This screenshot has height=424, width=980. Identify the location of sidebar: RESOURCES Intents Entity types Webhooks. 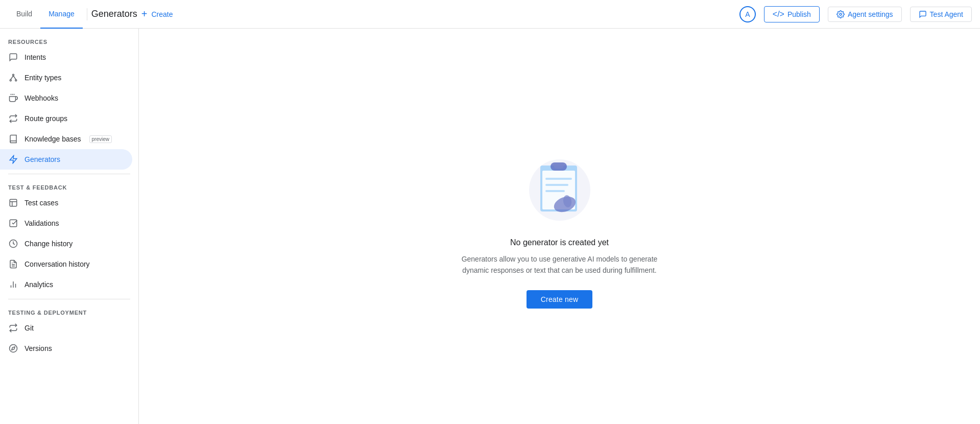
(69, 226).